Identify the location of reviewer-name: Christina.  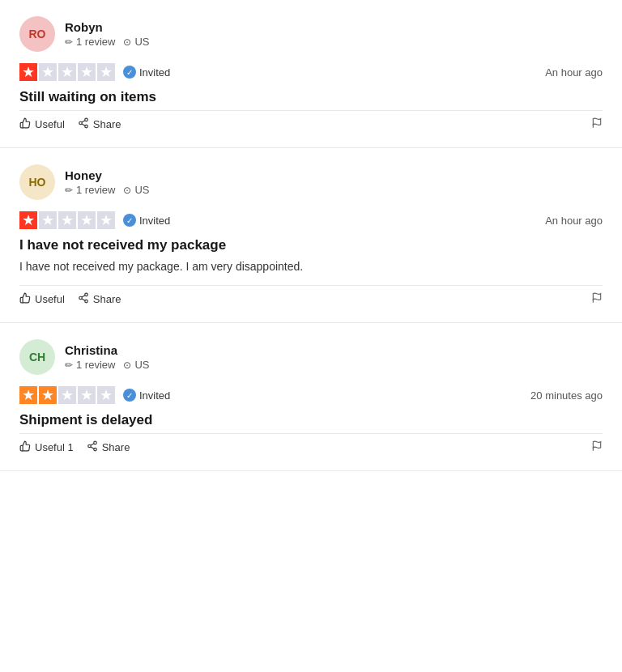
(107, 350).